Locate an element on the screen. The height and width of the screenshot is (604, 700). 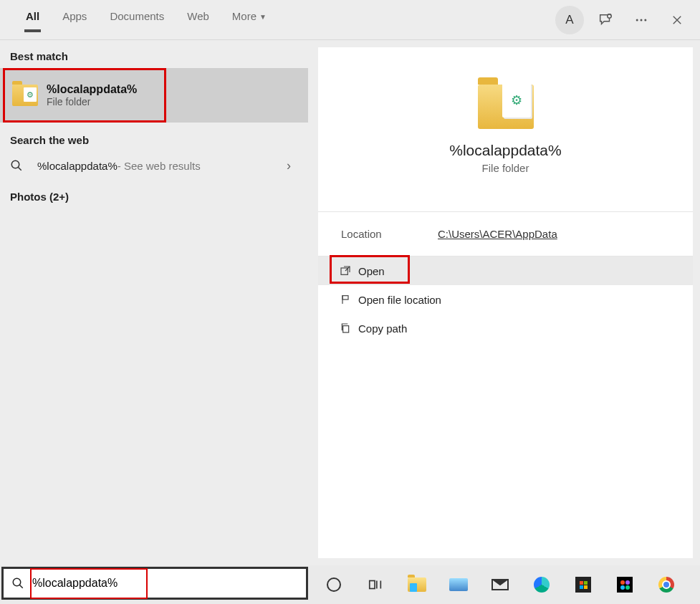
tab-more: More▼ is located at coordinates (249, 19).